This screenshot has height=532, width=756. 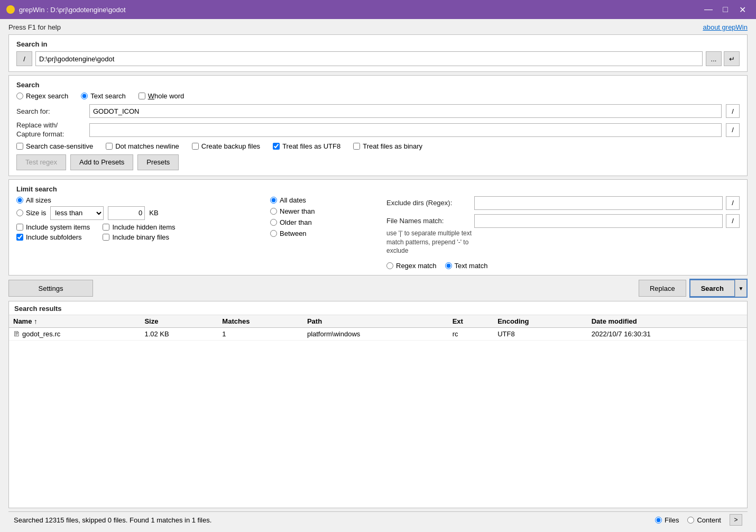 What do you see at coordinates (297, 212) in the screenshot?
I see `newer-than-label: Newer than` at bounding box center [297, 212].